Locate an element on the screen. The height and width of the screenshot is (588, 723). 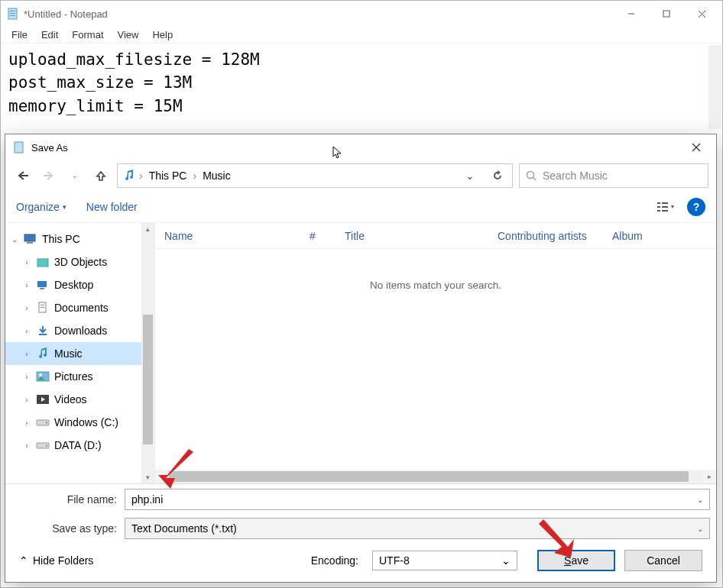
menu-edit: Edit is located at coordinates (50, 35).